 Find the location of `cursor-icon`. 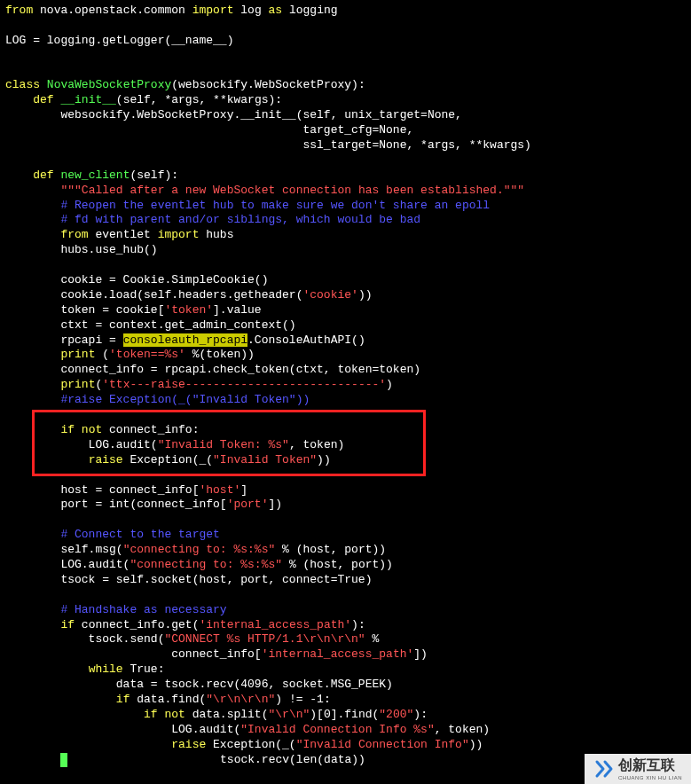

cursor-icon is located at coordinates (64, 761).